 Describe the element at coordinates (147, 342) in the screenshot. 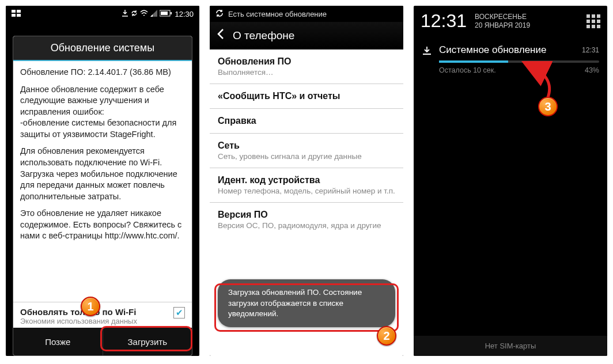

I see `download-button: Загрузить` at that location.